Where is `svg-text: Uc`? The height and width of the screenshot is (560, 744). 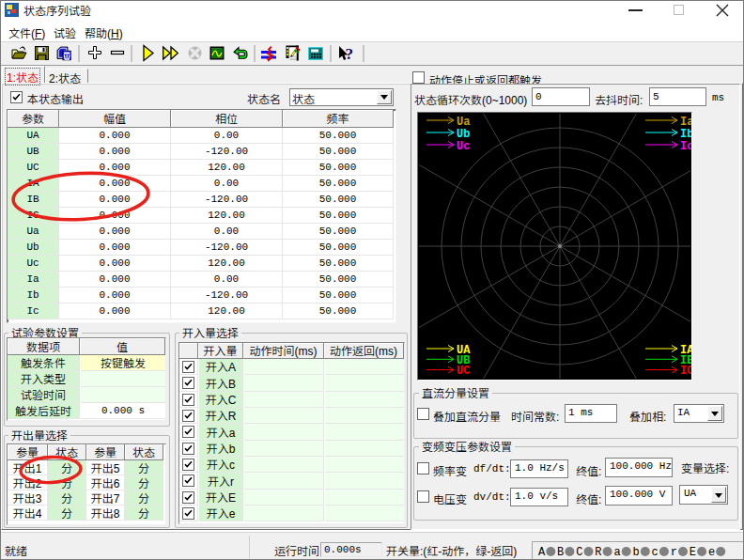
svg-text: Uc is located at coordinates (463, 147).